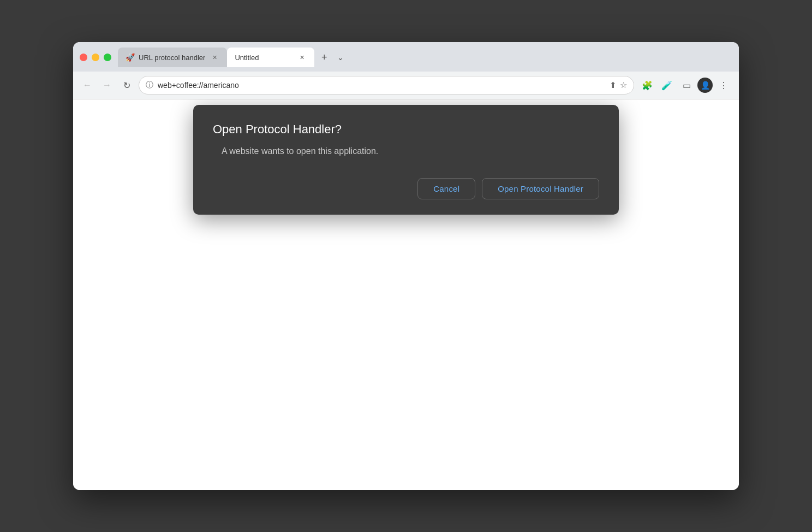  I want to click on tab-favicon-1: 🚀, so click(130, 57).